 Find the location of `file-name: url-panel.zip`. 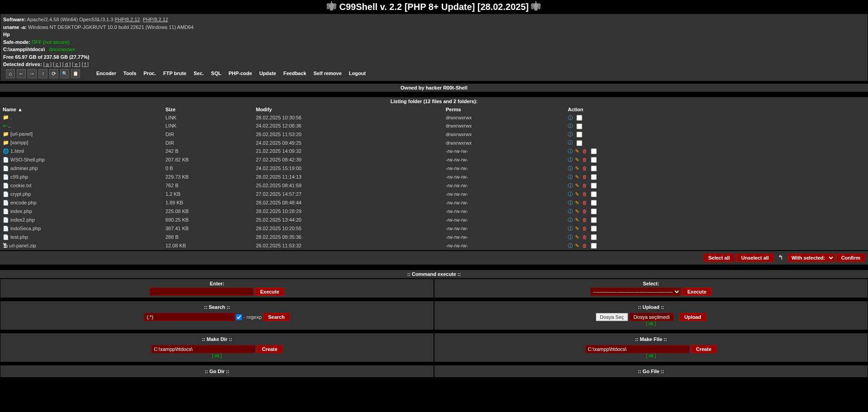

file-name: url-panel.zip is located at coordinates (23, 246).